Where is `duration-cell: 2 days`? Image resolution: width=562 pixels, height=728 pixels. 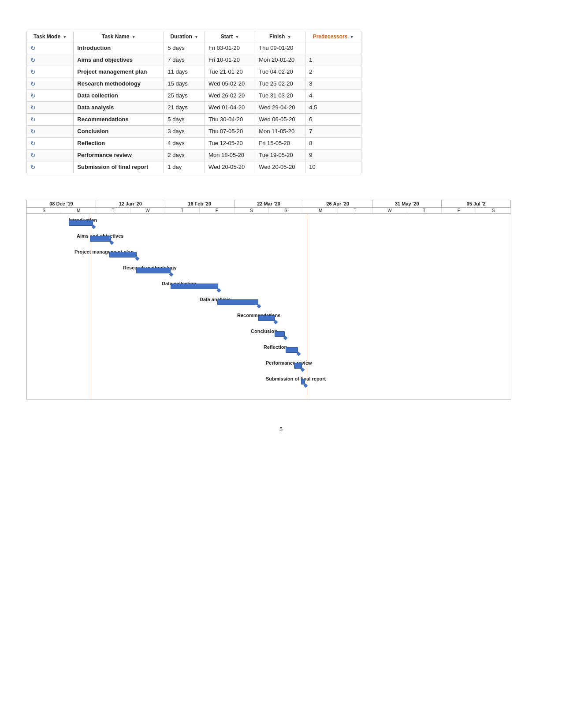
duration-cell: 2 days is located at coordinates (184, 155).